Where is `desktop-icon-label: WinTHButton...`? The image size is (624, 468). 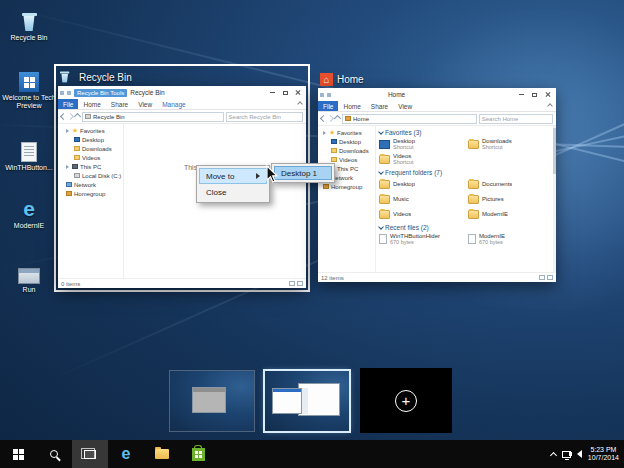
desktop-icon-label: WinTHButton... is located at coordinates (28, 168).